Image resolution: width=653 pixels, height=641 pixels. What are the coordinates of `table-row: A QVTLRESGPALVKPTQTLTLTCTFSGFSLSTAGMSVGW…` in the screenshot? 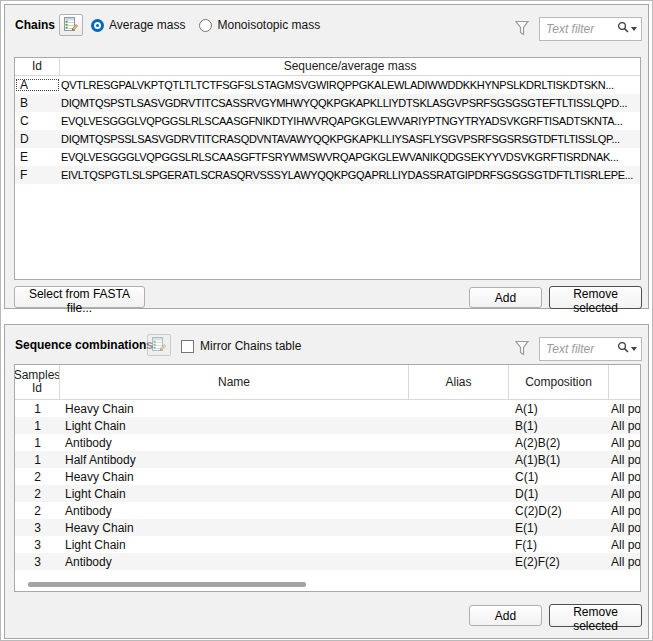 It's located at (328, 85).